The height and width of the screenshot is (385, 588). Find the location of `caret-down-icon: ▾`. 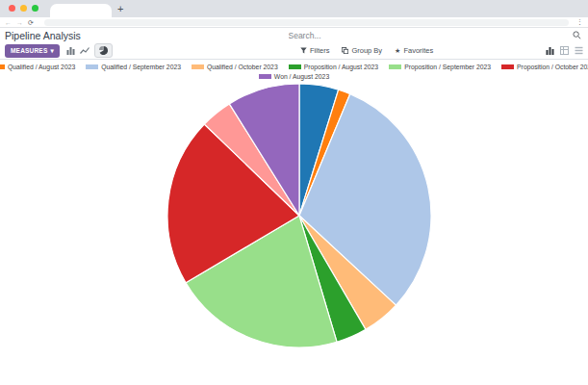

caret-down-icon: ▾ is located at coordinates (52, 51).